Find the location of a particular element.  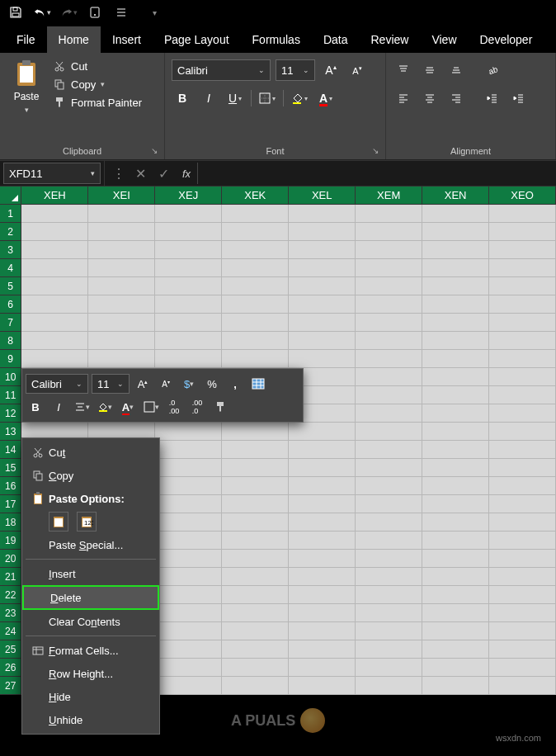

tab-page-layout: Page Layout is located at coordinates (196, 40).